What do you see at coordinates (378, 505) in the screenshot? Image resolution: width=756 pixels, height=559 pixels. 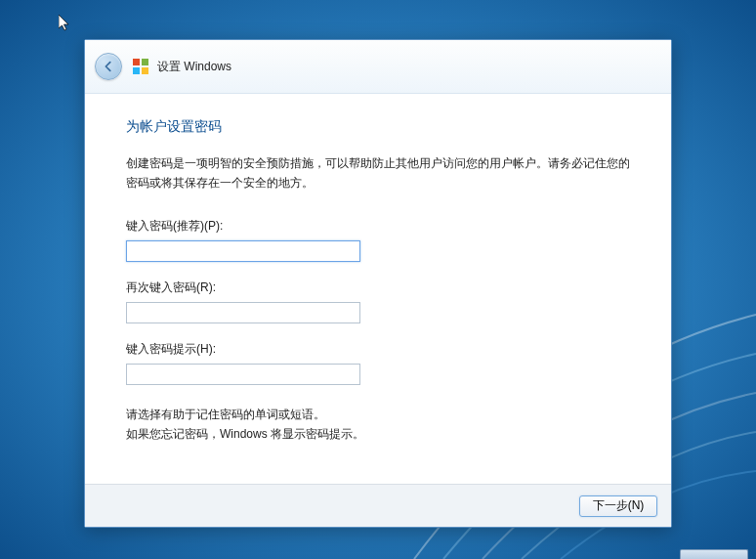 I see `window-footer: 下一步(N)` at bounding box center [378, 505].